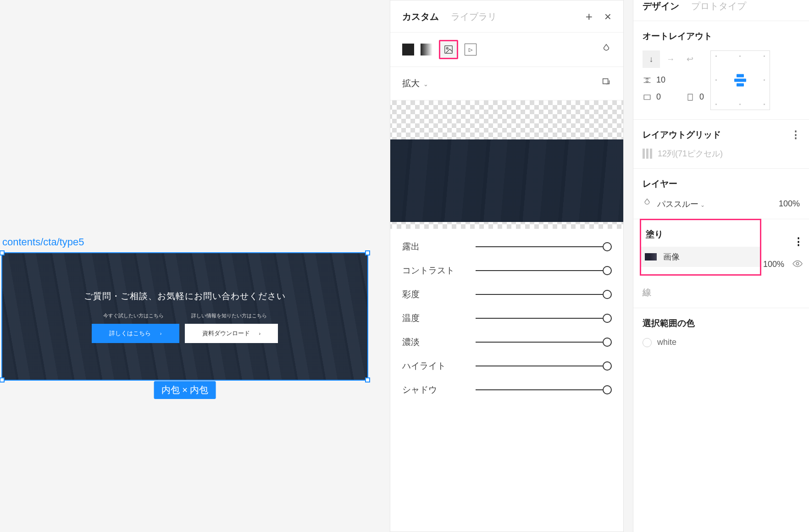  What do you see at coordinates (185, 316) in the screenshot?
I see `selected-frame: ご質問・ご相談、お気軽にお問い合わせください 今すぐ試したい方はこちら 詳しい情…` at bounding box center [185, 316].